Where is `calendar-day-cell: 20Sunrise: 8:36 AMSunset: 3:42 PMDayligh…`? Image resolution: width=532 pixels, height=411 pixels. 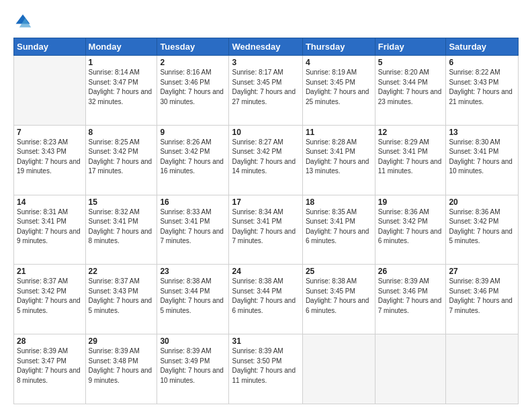 calendar-day-cell: 20Sunrise: 8:36 AMSunset: 3:42 PMDayligh… is located at coordinates (482, 230).